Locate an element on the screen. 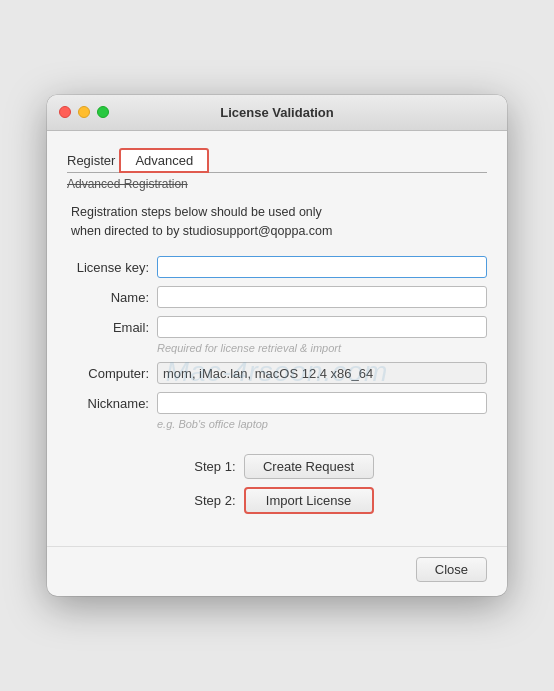 Image resolution: width=554 pixels, height=691 pixels. license-key-label: License key: is located at coordinates (112, 268).